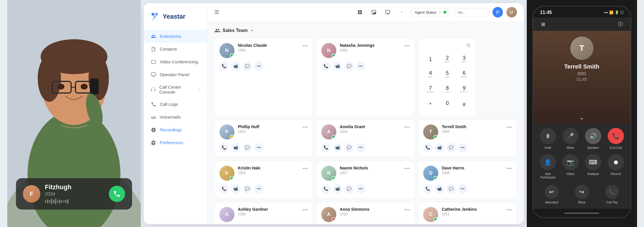  What do you see at coordinates (447, 90) in the screenshot?
I see `dialpad-key-8: 8TUV` at bounding box center [447, 90].